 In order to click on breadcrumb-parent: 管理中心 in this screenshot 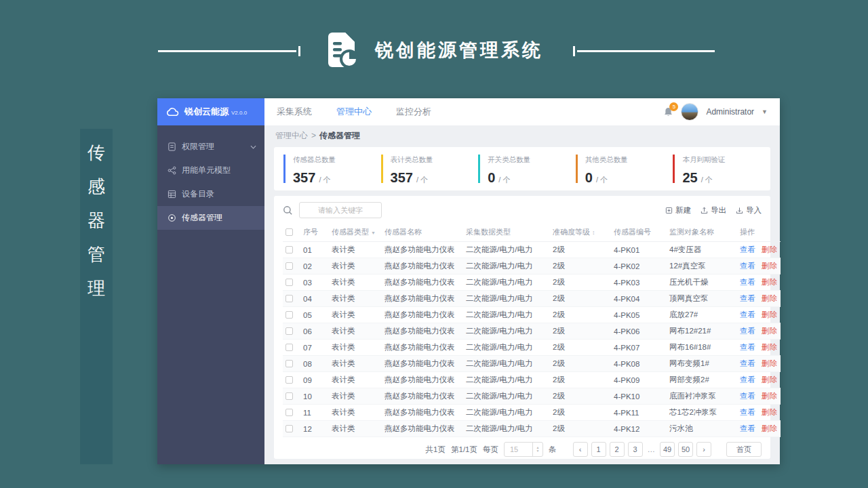, I will do `click(292, 136)`.